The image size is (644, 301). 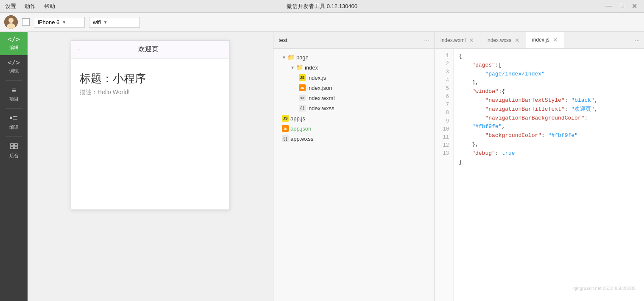 What do you see at coordinates (354, 88) in the screenshot?
I see `tree-item-index-json: JN index.json` at bounding box center [354, 88].